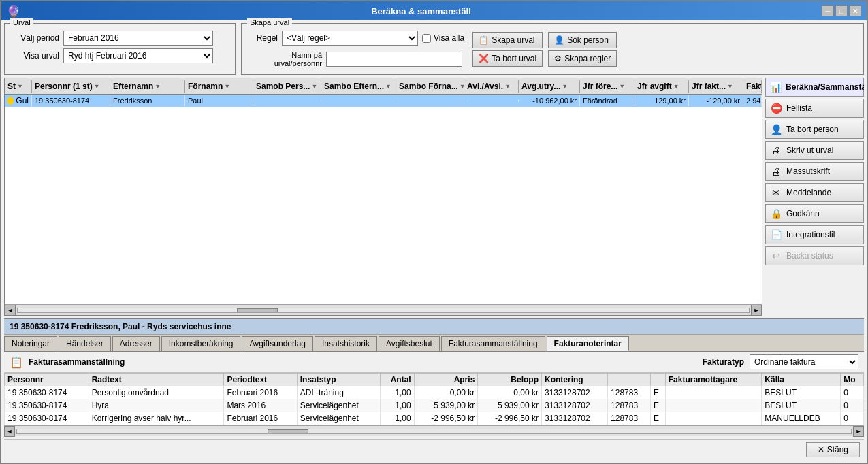 This screenshot has width=868, height=464. What do you see at coordinates (575, 380) in the screenshot?
I see `fakt-col-kontering: Kontering` at bounding box center [575, 380].